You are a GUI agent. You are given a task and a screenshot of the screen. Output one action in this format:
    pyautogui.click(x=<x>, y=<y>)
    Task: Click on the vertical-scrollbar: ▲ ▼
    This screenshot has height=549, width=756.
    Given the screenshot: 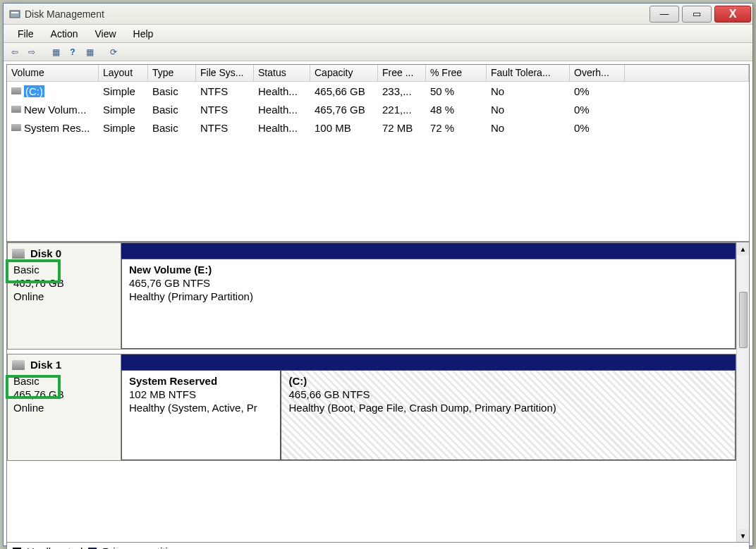 What is the action you would take?
    pyautogui.click(x=743, y=392)
    